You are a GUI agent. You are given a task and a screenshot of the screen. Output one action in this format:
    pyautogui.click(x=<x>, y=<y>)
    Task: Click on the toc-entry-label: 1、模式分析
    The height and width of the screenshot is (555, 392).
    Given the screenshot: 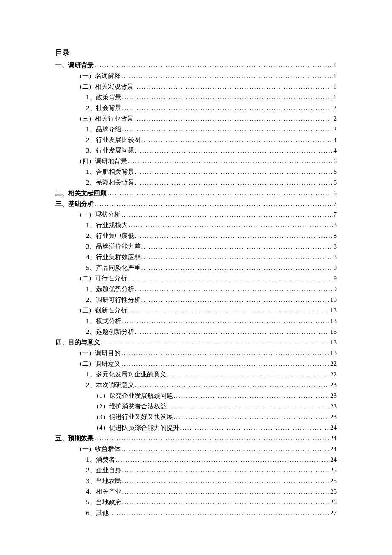 What is the action you would take?
    pyautogui.click(x=104, y=321)
    